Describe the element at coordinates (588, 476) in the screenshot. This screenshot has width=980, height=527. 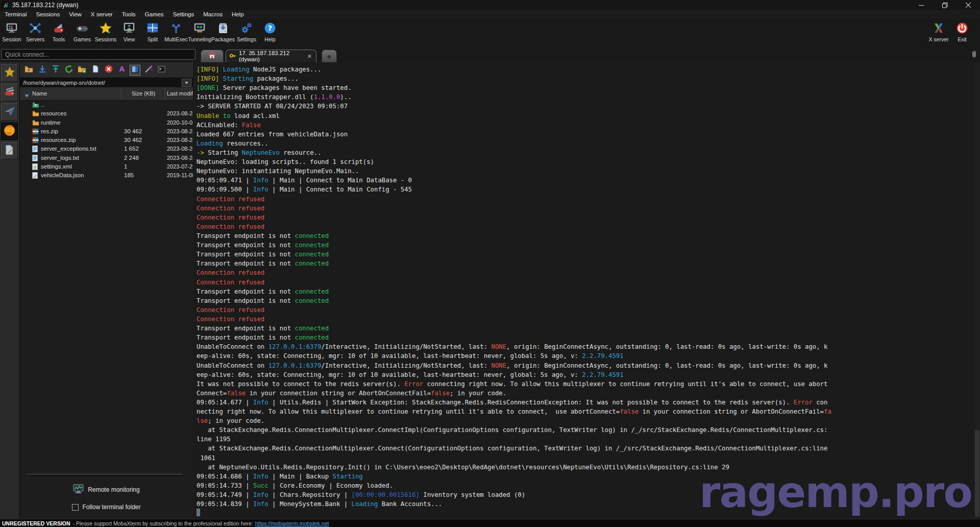
I see `terminal-line: 09:05:14.686 | Info | Main | Backup Star…` at that location.